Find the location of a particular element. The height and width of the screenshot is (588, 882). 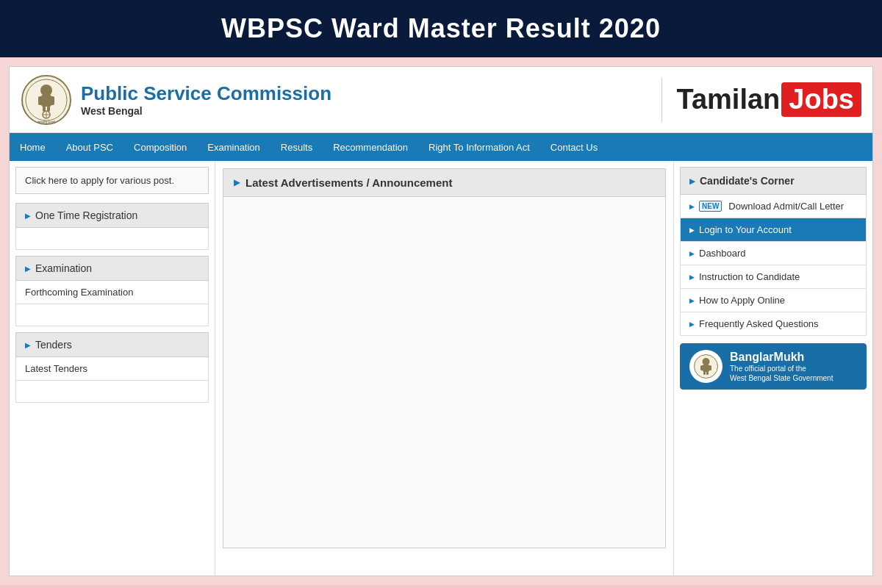

tenders-section: Tenders Latest Tenders is located at coordinates (112, 368).